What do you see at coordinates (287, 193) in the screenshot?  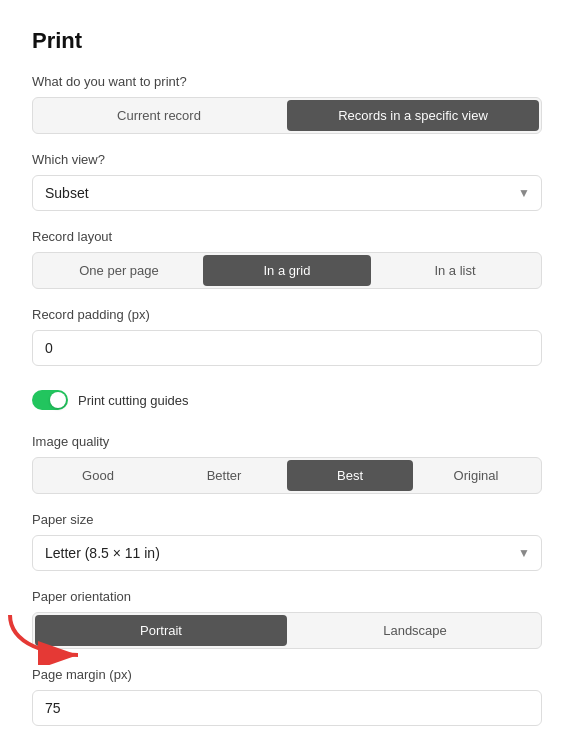 I see `which-view-dropdown-wrapper: Subset ▼` at bounding box center [287, 193].